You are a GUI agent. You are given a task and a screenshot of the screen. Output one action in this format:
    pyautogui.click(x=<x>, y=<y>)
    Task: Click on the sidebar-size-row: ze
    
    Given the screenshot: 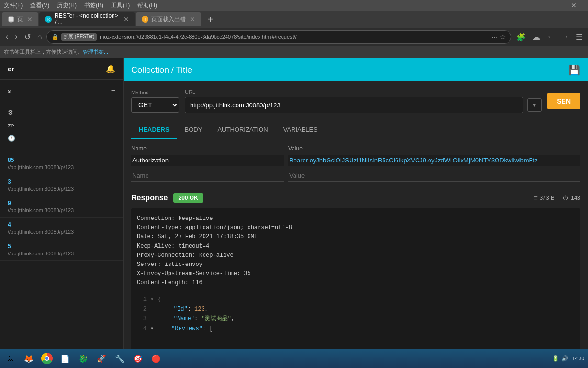 What is the action you would take?
    pyautogui.click(x=61, y=126)
    